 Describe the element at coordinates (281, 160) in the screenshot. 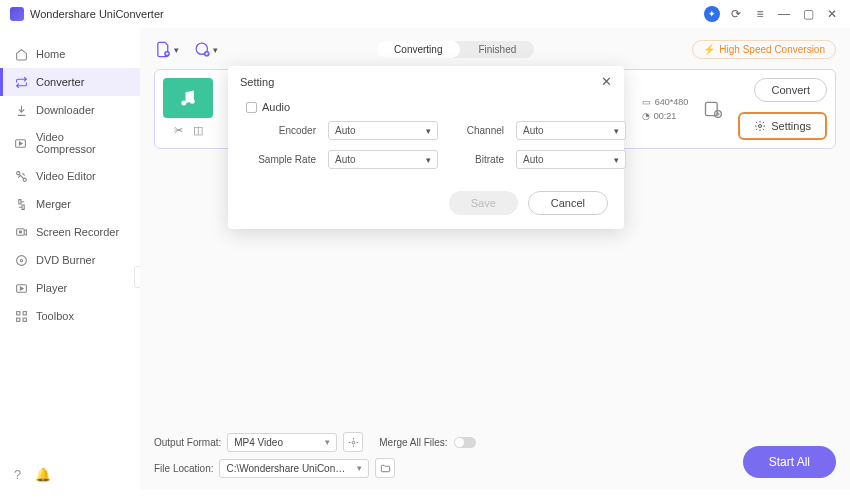

I see `sample-rate-label: Sample Rate` at that location.